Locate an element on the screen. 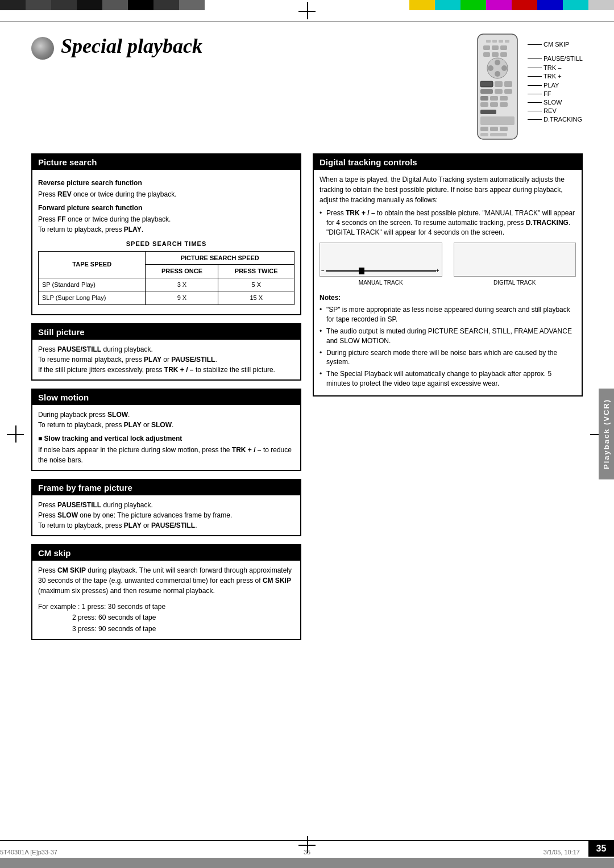  bottom-bar is located at coordinates (307, 863).